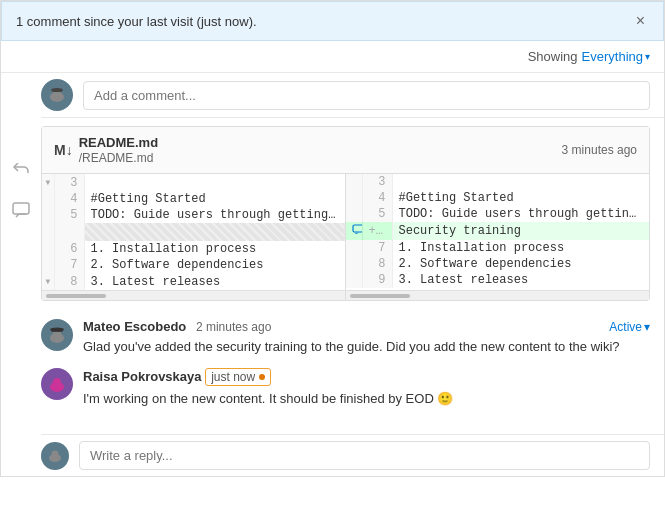 The height and width of the screenshot is (529, 665). Describe the element at coordinates (600, 150) in the screenshot. I see `file-timestamp: 3 minutes ago` at that location.